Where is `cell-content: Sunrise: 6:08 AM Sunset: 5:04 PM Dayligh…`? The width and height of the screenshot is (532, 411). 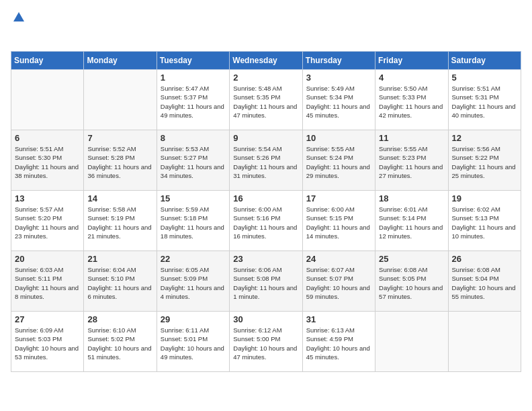 cell-content: Sunrise: 6:08 AM Sunset: 5:04 PM Dayligh… is located at coordinates (485, 283).